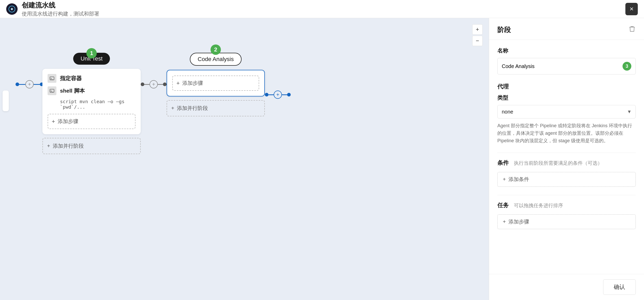 The width and height of the screenshot is (644, 300). What do you see at coordinates (538, 206) in the screenshot?
I see `tasks-subtitle: 可以拖拽任务进行排序` at bounding box center [538, 206].